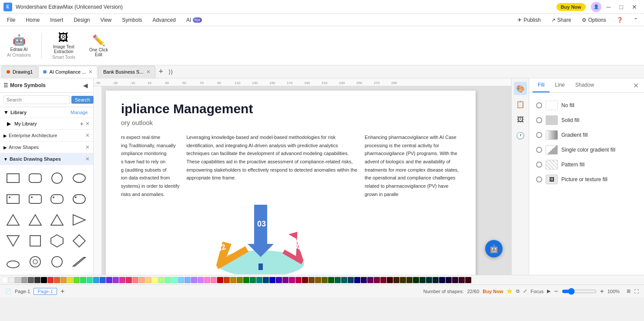  Describe the element at coordinates (83, 100) in the screenshot. I see `search-button: Search` at that location.